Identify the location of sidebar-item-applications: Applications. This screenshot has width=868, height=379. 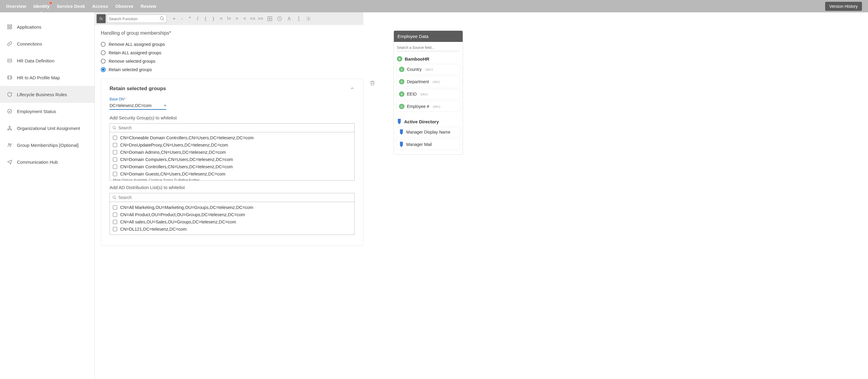
(47, 27).